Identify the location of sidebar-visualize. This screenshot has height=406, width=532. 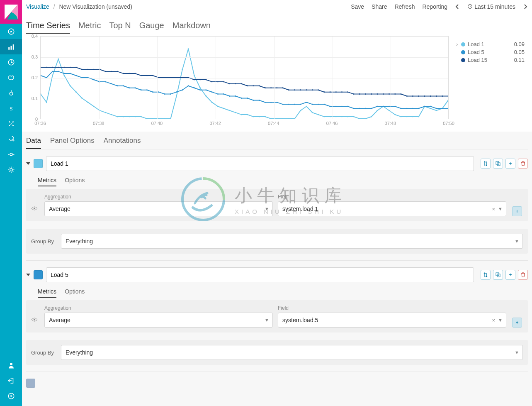
(11, 46).